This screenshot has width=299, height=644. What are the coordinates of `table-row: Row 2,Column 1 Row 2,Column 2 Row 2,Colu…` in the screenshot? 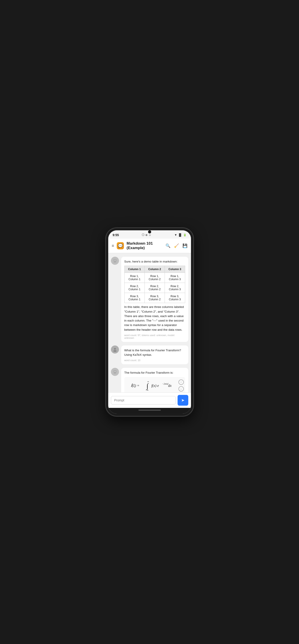 It's located at (154, 288).